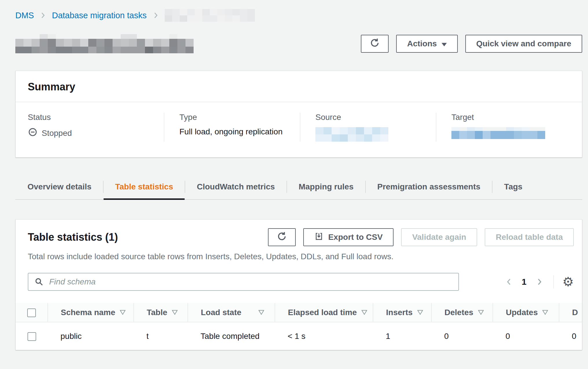  I want to click on breadcrumb-link-dms: DMS, so click(25, 16).